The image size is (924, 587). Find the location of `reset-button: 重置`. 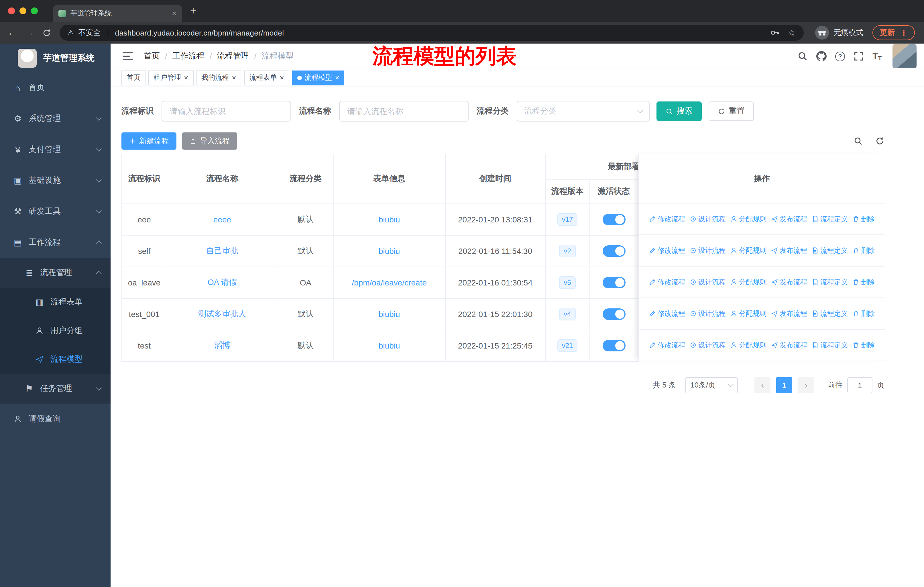

reset-button: 重置 is located at coordinates (731, 111).